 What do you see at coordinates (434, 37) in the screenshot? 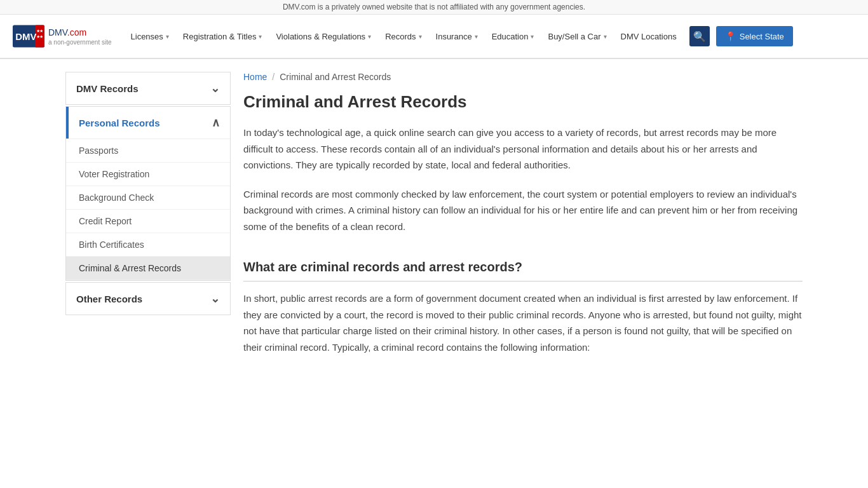
I see `header: DMV ★ ★ ★ ★ DMV.com a non-government sit…` at bounding box center [434, 37].